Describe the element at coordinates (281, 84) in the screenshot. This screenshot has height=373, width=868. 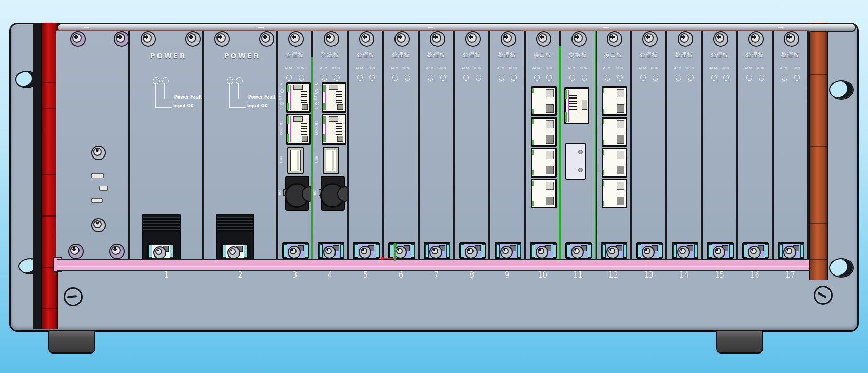
I see `eth-act-label: A` at that location.